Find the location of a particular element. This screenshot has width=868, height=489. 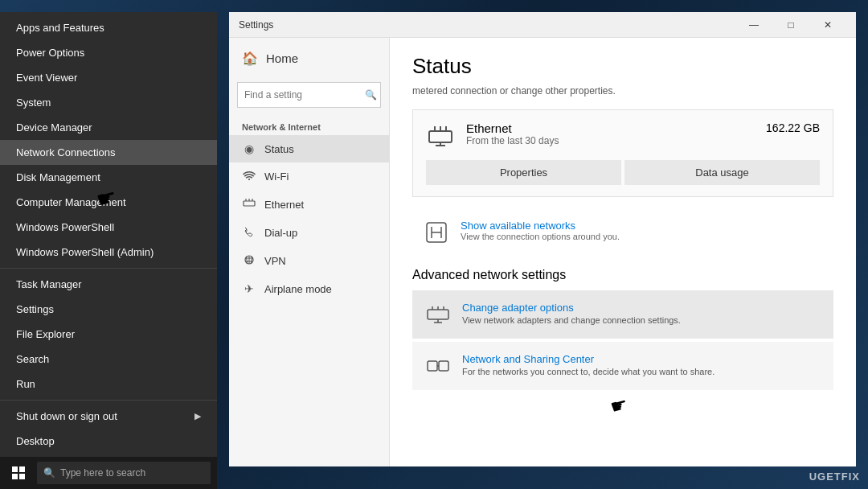

ethernet-card: Ethernet From the last 30 days 162.22 GB… is located at coordinates (623, 153).